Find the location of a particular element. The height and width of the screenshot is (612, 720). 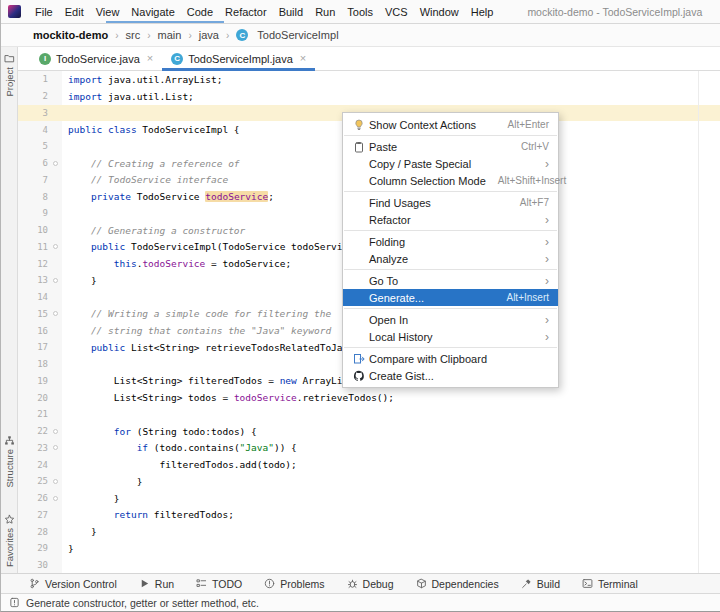

gutter: 20 is located at coordinates (40, 398).